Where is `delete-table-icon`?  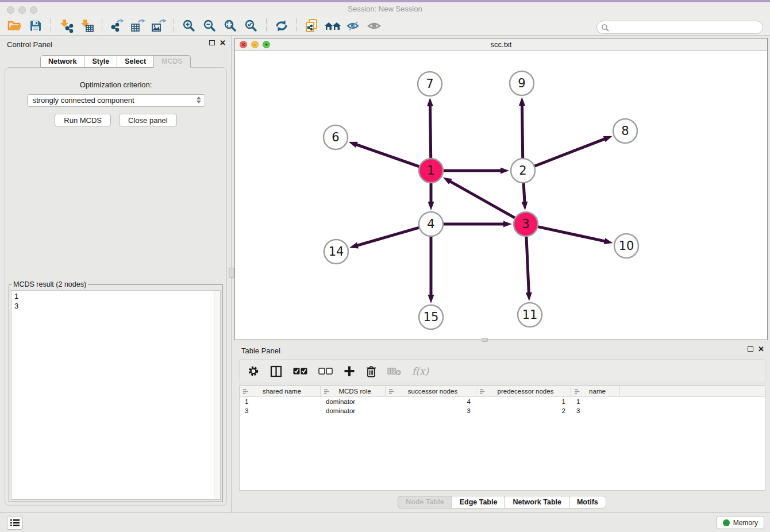 delete-table-icon is located at coordinates (394, 371).